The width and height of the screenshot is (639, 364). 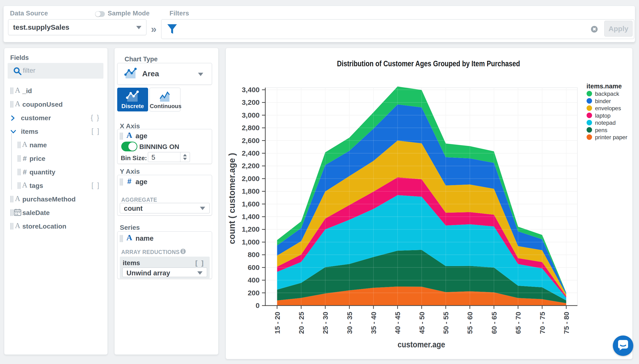 What do you see at coordinates (56, 199) in the screenshot?
I see `field-row-purchaseMethod: ApurchaseMethod` at bounding box center [56, 199].